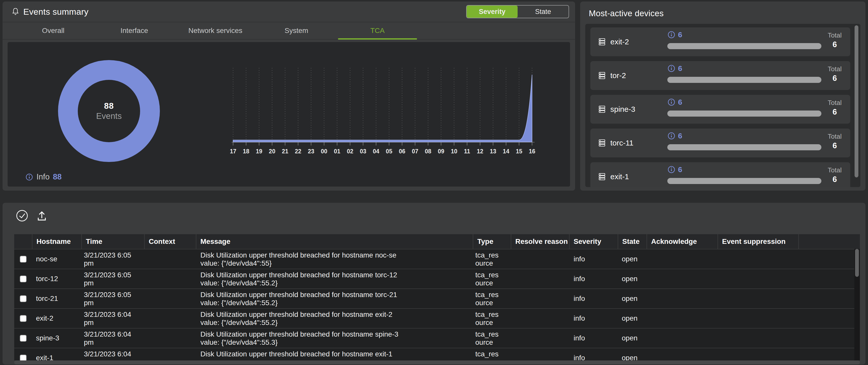 This screenshot has height=365, width=868. Describe the element at coordinates (57, 177) in the screenshot. I see `legend-value: 88` at that location.